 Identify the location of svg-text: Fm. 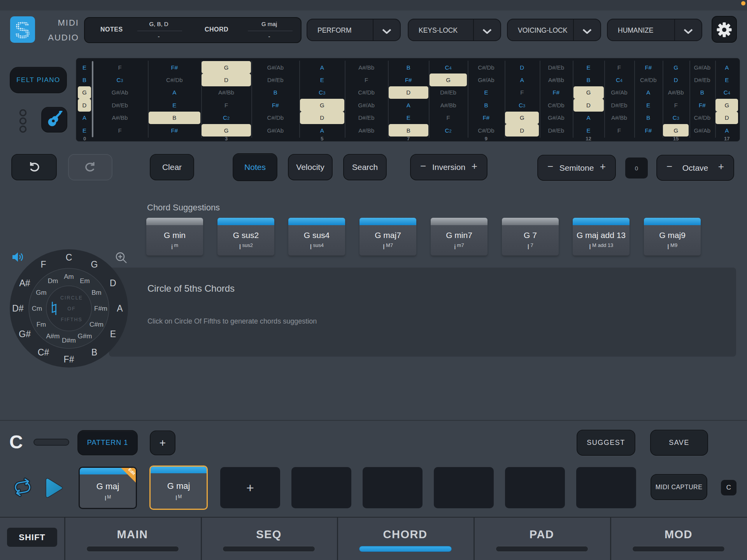
(41, 324).